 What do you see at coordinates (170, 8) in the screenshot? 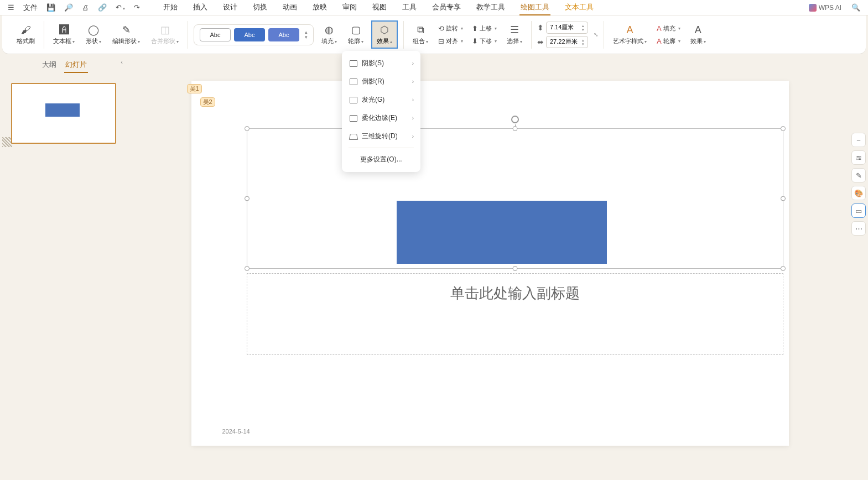
I see `tab-start: 开始` at bounding box center [170, 8].